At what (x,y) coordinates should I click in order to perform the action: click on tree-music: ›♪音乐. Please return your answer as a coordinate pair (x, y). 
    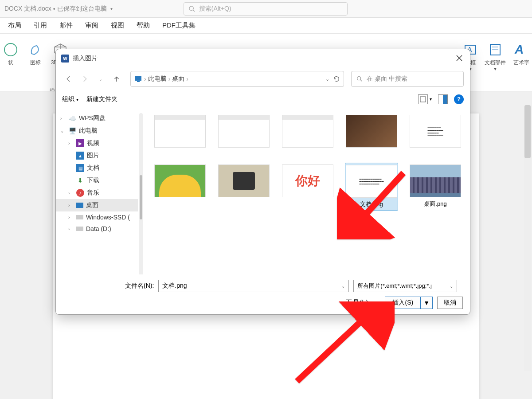
    Looking at the image, I should click on (97, 193).